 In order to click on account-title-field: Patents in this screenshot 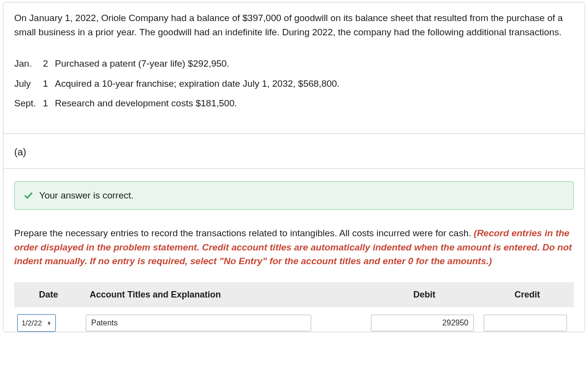, I will do `click(198, 323)`.